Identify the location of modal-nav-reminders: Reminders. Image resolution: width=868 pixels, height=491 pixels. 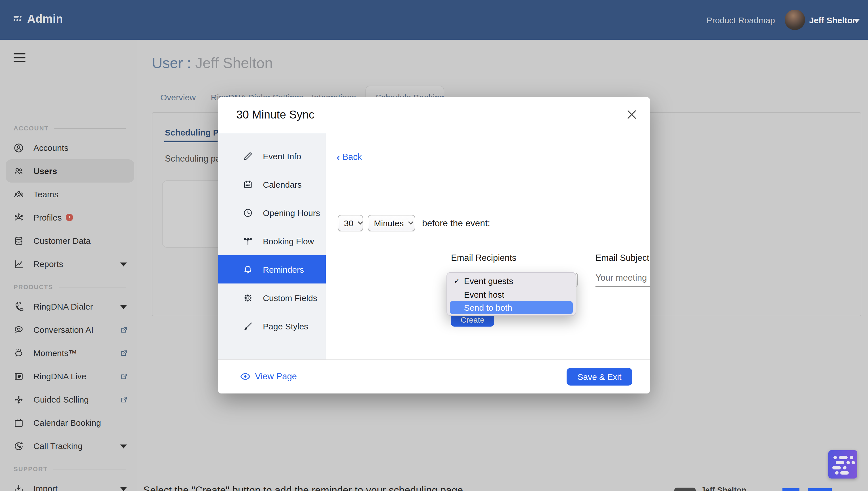
(272, 269).